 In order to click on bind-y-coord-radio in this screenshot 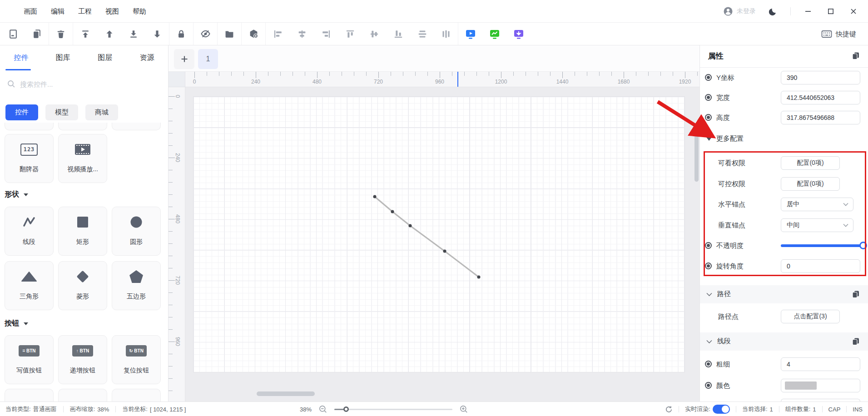, I will do `click(709, 77)`.